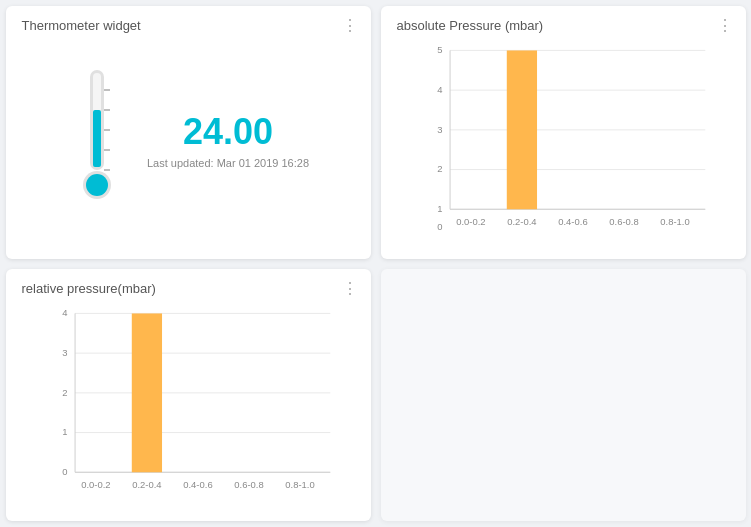 The width and height of the screenshot is (751, 527). Describe the element at coordinates (440, 50) in the screenshot. I see `svg-text: 5` at that location.